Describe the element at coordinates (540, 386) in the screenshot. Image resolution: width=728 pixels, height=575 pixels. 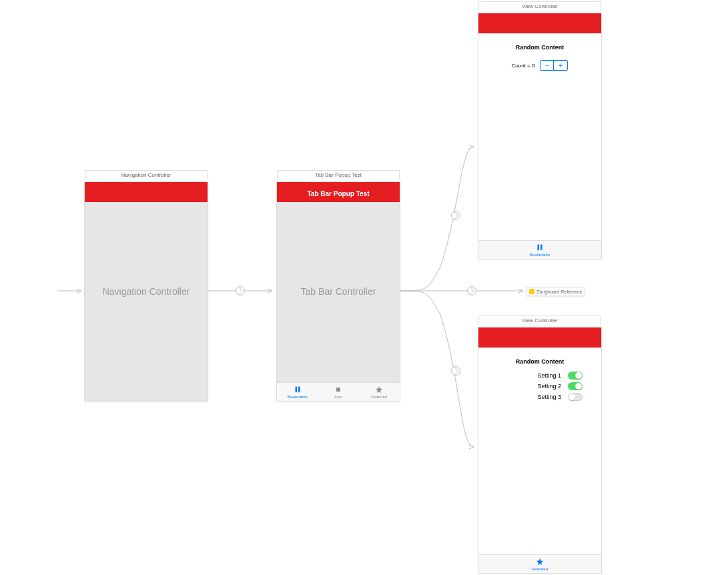
I see `setting-row-2: Setting 2` at that location.